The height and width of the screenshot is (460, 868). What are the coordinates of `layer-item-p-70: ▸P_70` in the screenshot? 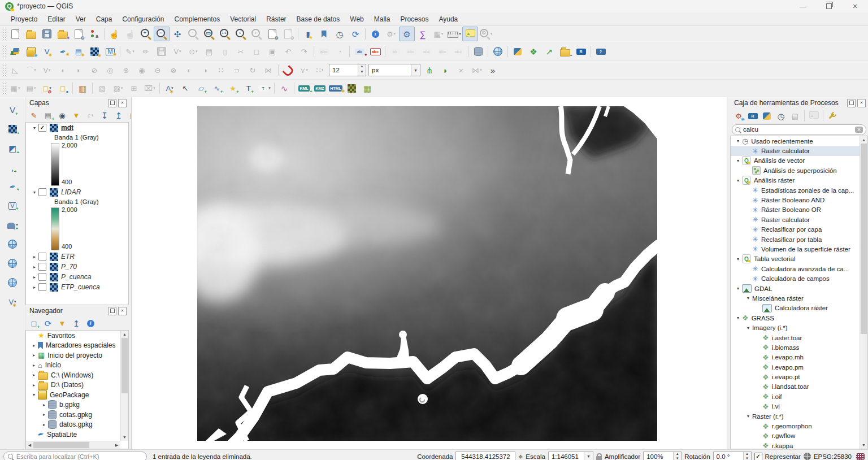 It's located at (77, 267).